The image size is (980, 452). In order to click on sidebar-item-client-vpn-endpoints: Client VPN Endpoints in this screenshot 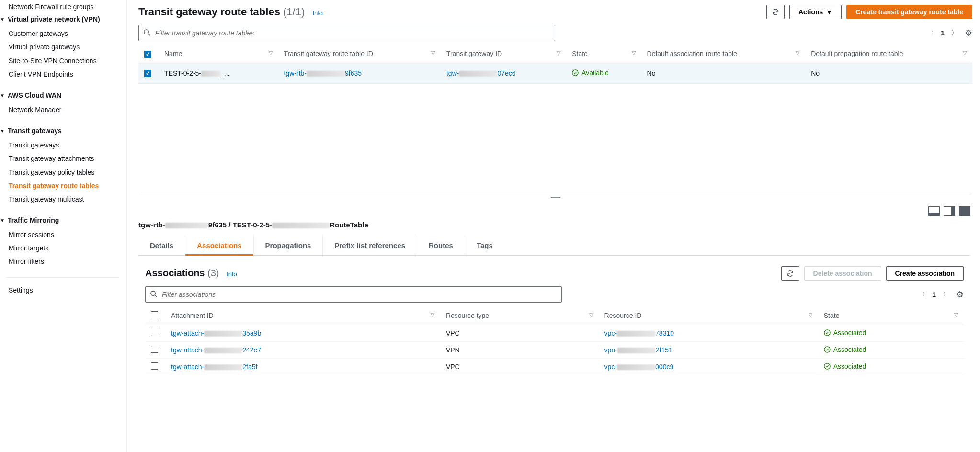, I will do `click(59, 74)`.